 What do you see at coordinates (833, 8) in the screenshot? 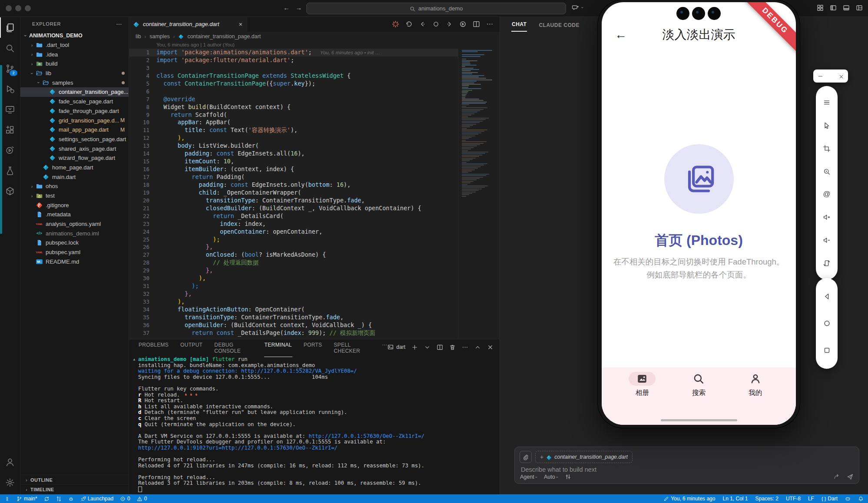
I see `panel-left-icon` at bounding box center [833, 8].